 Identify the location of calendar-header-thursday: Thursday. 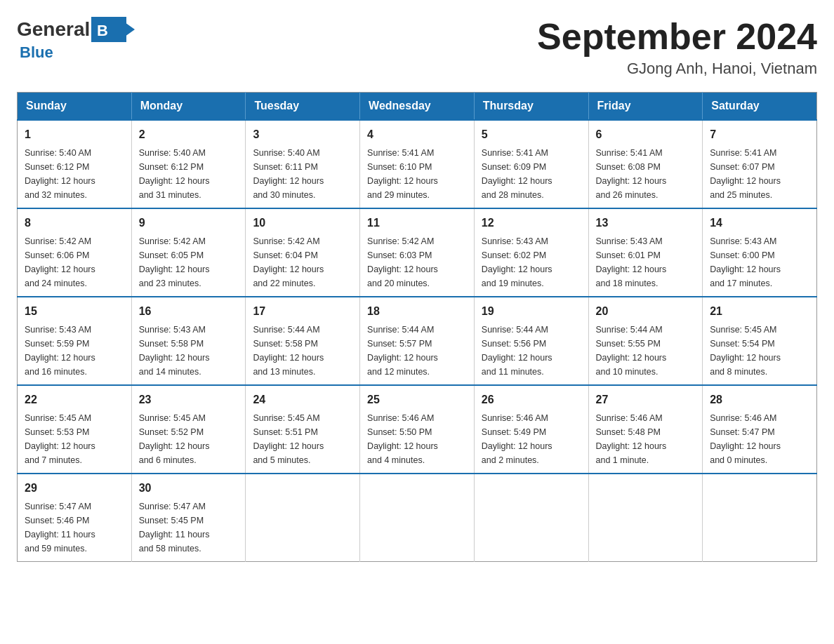
(531, 107).